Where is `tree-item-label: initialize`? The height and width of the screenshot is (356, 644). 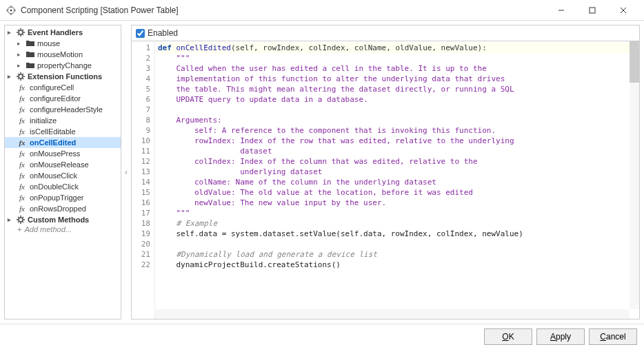
tree-item-label: initialize is located at coordinates (43, 121).